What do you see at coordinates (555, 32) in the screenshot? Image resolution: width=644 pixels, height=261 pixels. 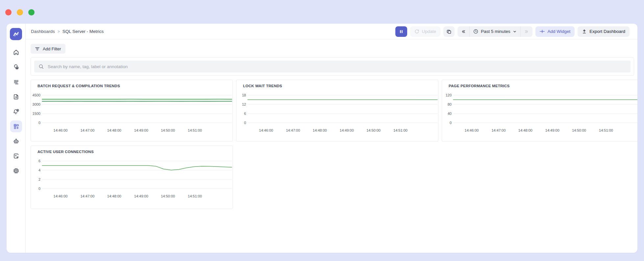 I see `add-widget-button: Add Widget` at bounding box center [555, 32].